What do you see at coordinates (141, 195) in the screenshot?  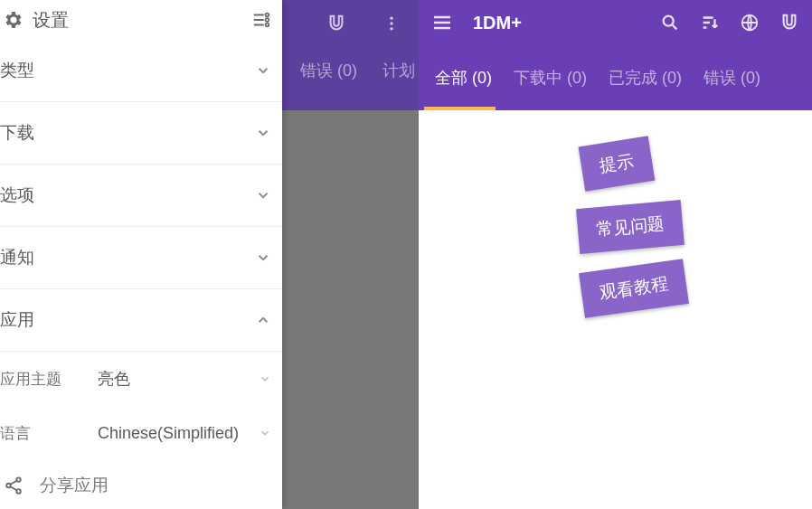 I see `section-options: 选项` at bounding box center [141, 195].